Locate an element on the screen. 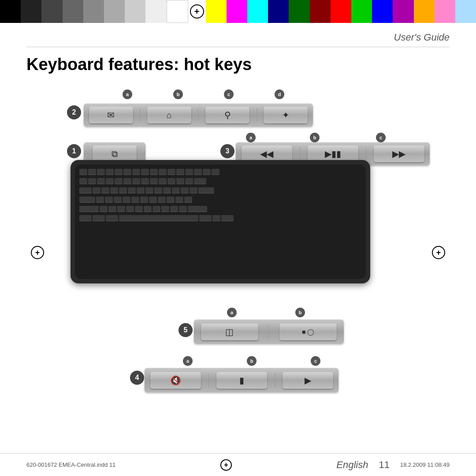 The width and height of the screenshot is (476, 476). swatch-dark2 is located at coordinates (52, 11).